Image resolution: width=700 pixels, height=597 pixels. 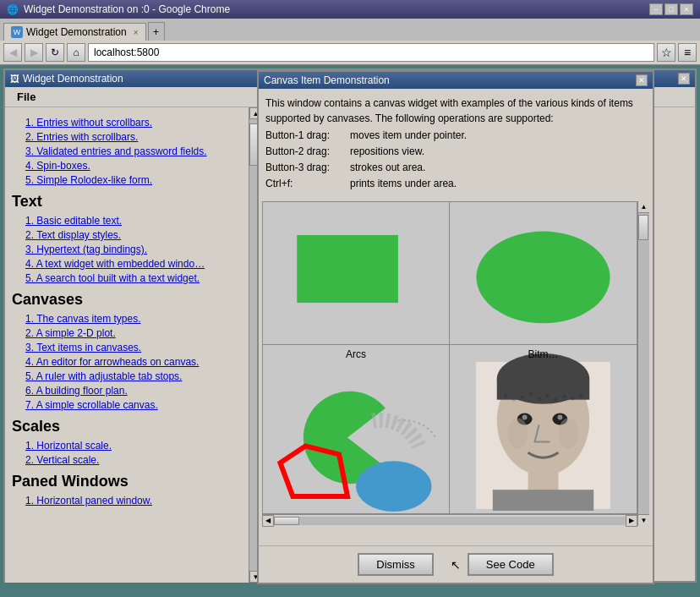 What do you see at coordinates (687, 52) in the screenshot?
I see `browser-menu-button: ≡` at bounding box center [687, 52].